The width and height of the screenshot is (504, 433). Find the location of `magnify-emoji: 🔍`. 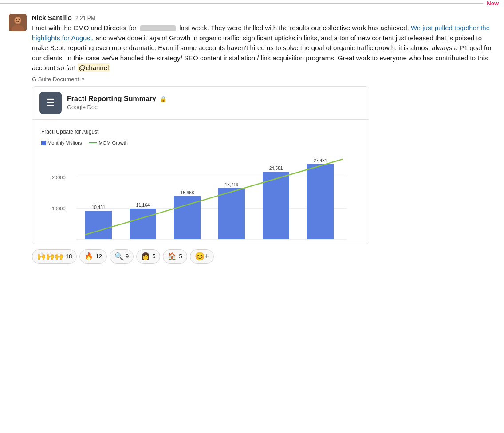

magnify-emoji: 🔍 is located at coordinates (119, 256).